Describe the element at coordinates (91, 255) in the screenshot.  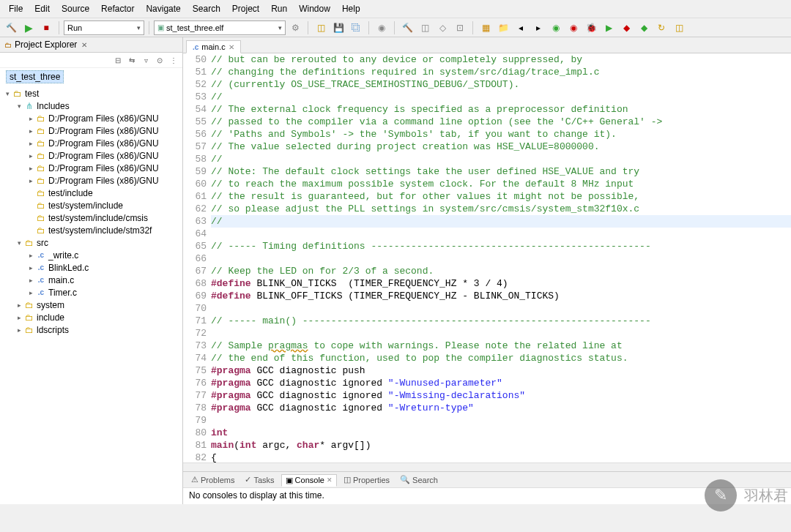
I see `tree-item: ▸.c_write.c` at that location.